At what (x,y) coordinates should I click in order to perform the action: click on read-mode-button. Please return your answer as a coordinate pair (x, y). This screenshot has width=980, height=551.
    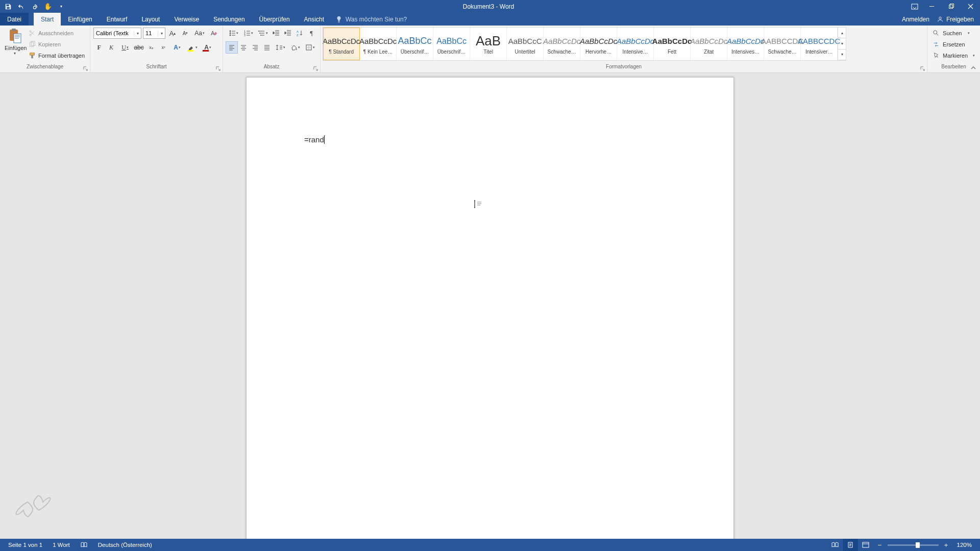
    Looking at the image, I should click on (835, 545).